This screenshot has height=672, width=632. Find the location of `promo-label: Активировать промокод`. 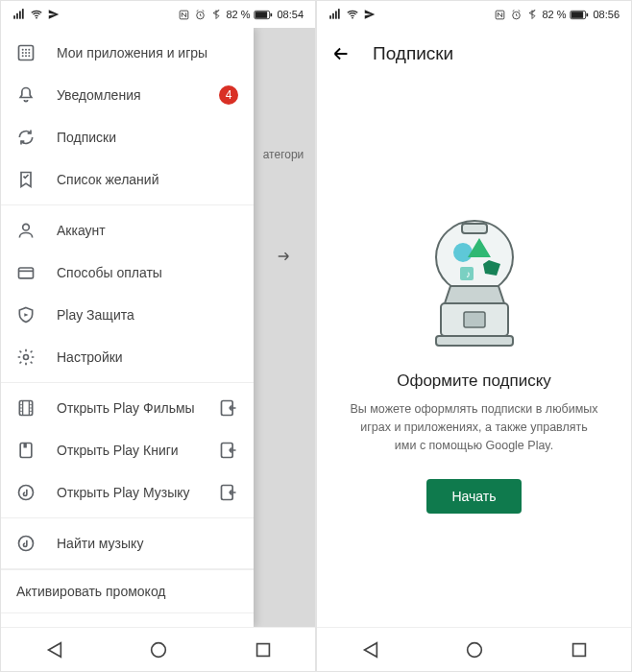

promo-label: Активировать промокод is located at coordinates (91, 591).